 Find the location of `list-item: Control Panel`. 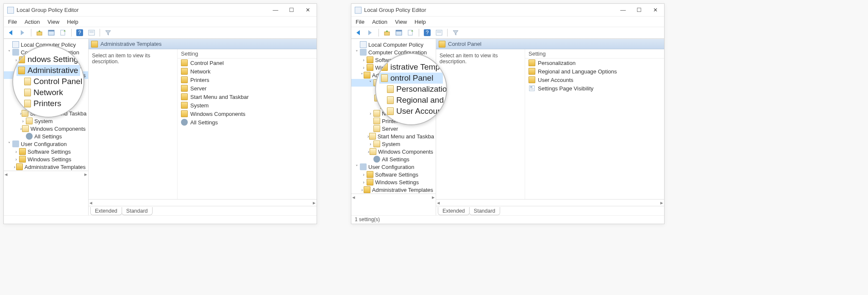

list-item: Control Panel is located at coordinates (247, 63).